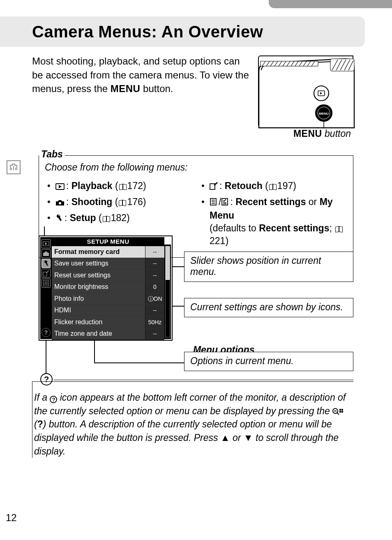 The height and width of the screenshot is (540, 392). I want to click on menu-name: Playback, so click(92, 186).